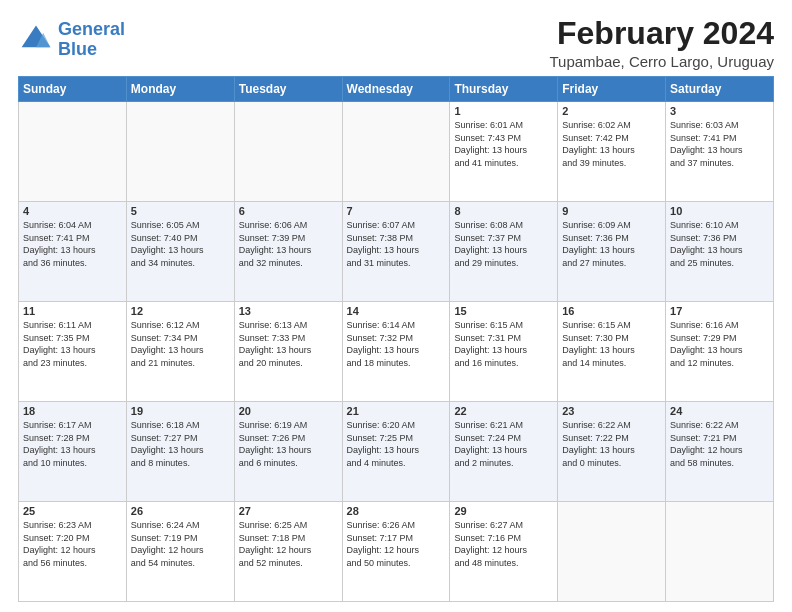  Describe the element at coordinates (73, 452) in the screenshot. I see `calendar-cell: 18Sunrise: 6:17 AM Sunset: 7:28 PM Dayli…` at that location.